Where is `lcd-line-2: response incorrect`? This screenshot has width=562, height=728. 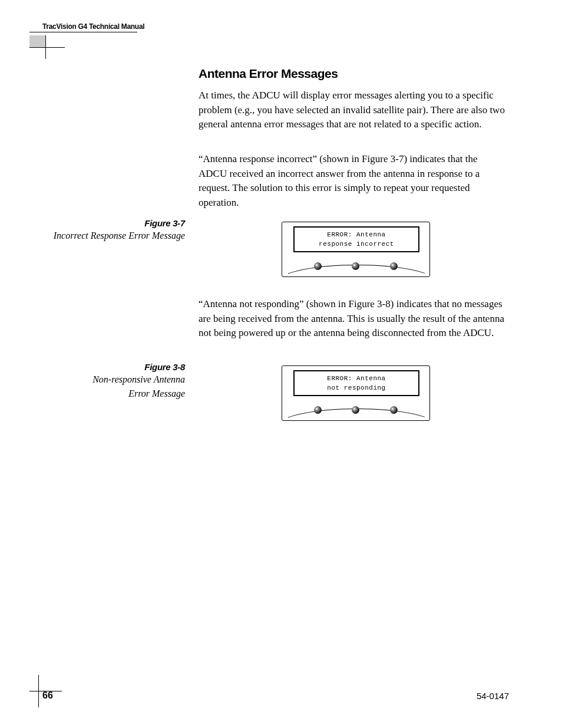
lcd-line-2: response incorrect is located at coordinates (356, 244).